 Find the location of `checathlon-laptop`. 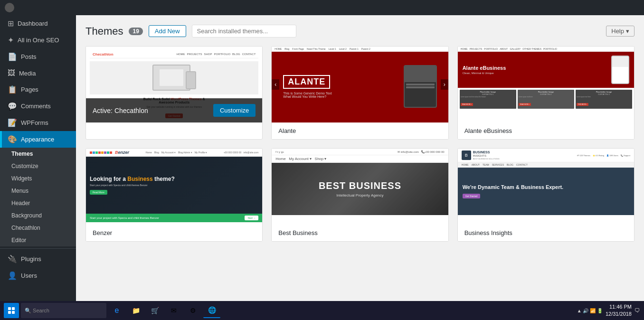

checathlon-laptop is located at coordinates (171, 78).